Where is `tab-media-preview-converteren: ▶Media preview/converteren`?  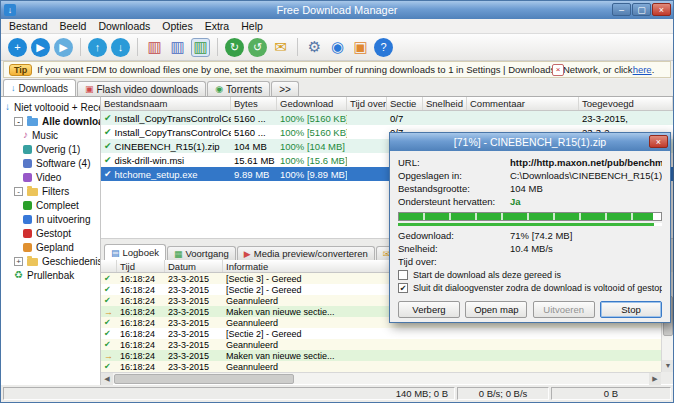
tab-media-preview-converteren: ▶Media preview/converteren is located at coordinates (306, 253).